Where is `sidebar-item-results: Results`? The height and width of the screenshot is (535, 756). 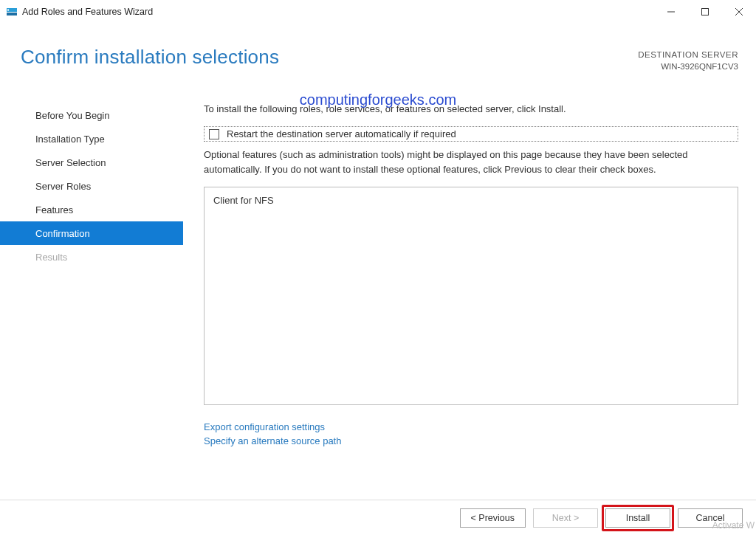
sidebar-item-results: Results is located at coordinates (92, 257).